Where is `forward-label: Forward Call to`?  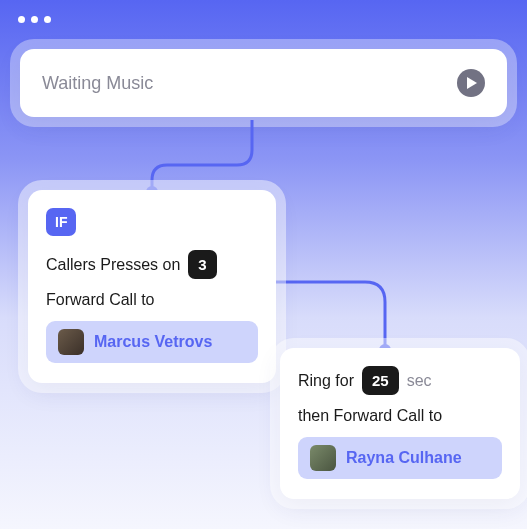 forward-label: Forward Call to is located at coordinates (152, 300).